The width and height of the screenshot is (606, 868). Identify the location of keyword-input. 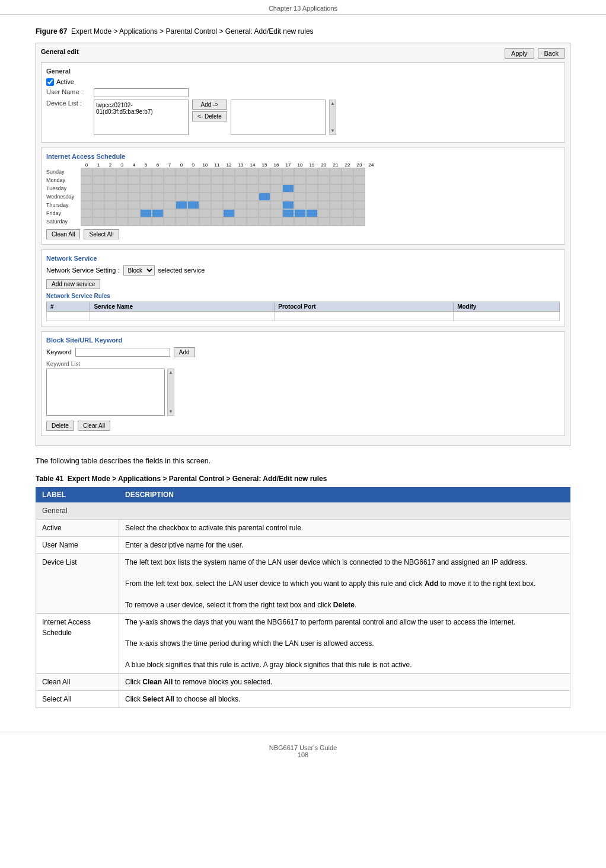
(123, 352).